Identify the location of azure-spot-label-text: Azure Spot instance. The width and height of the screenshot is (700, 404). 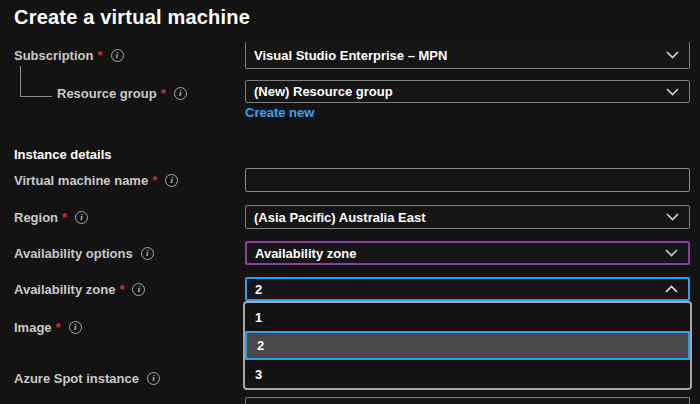
(76, 378).